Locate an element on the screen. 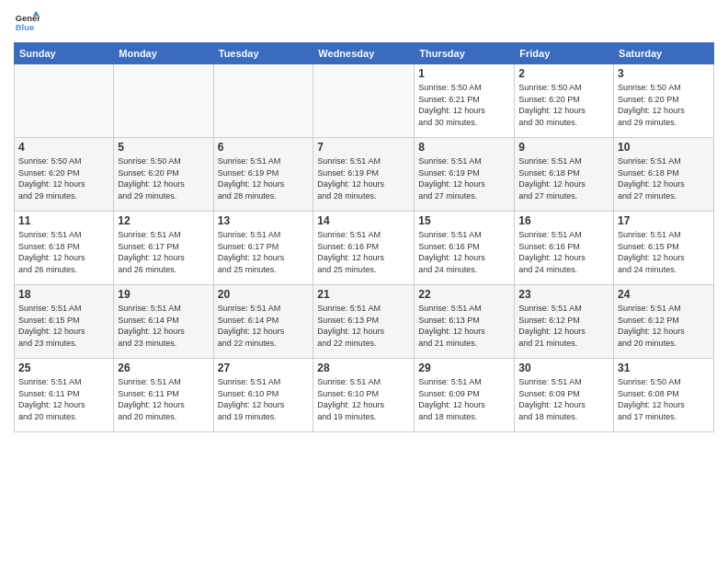 This screenshot has height=563, width=728. calendar-cell: 10Sunrise: 5:51 AM Sunset: 6:18 PM Dayli… is located at coordinates (664, 175).